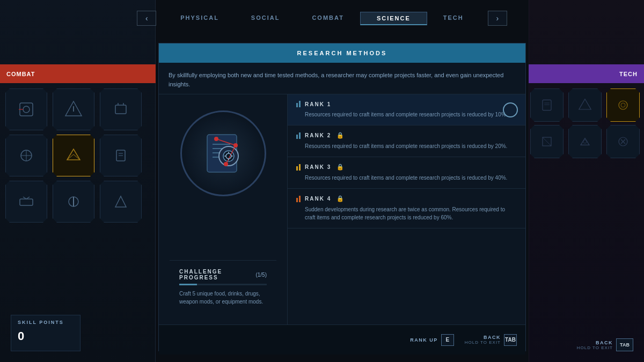 This screenshot has width=644, height=362. Describe the element at coordinates (407, 198) in the screenshot. I see `rank-4-header: RANK 4 🔒` at that location.